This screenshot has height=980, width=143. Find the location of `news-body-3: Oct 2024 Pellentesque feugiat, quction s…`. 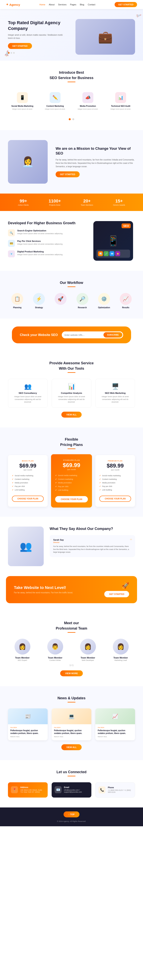

news-body-3: Oct 2024 Pellentesque feugiat, quction s… is located at coordinates (115, 732).